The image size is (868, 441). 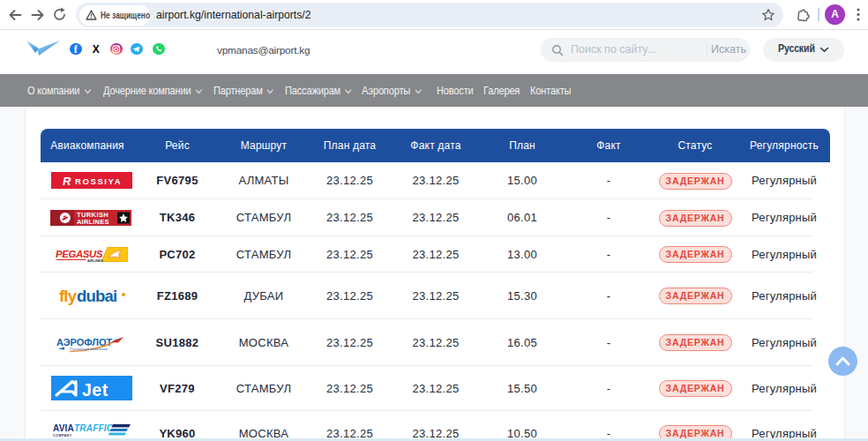 What do you see at coordinates (64, 429) in the screenshot?
I see `svg-text: AVIA` at bounding box center [64, 429].